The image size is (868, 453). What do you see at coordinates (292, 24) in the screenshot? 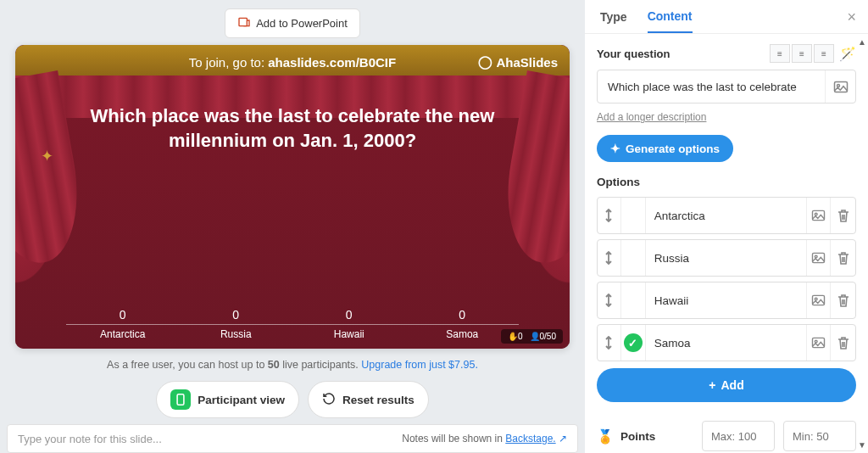
I see `add-to-powerpoint-button: Add to PowerPoint` at bounding box center [292, 24].